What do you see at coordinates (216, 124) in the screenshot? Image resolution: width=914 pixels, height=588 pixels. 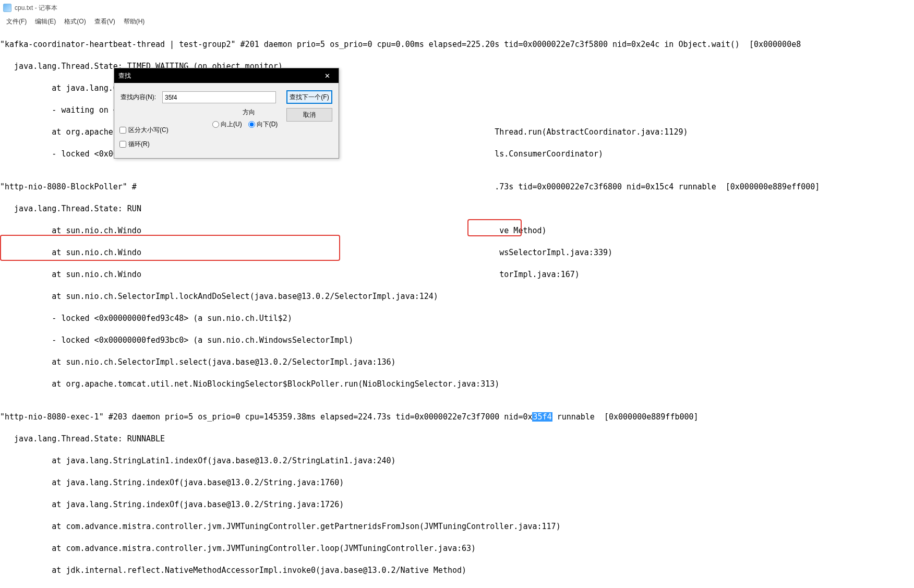 I see `radio-up-input` at bounding box center [216, 124].